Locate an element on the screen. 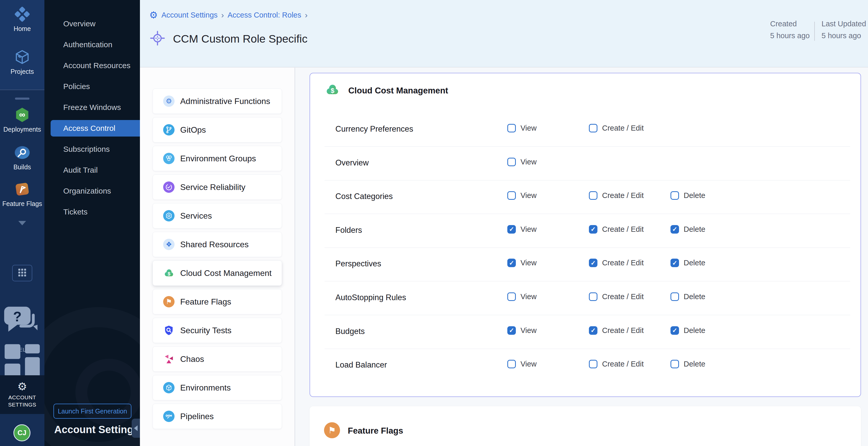  deployments-hexagon-icon: ∞ is located at coordinates (22, 115).